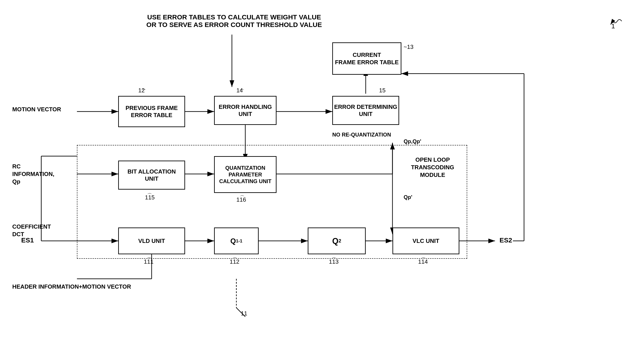 The width and height of the screenshot is (644, 364). I want to click on ref-1-squiggle, so click(617, 26).